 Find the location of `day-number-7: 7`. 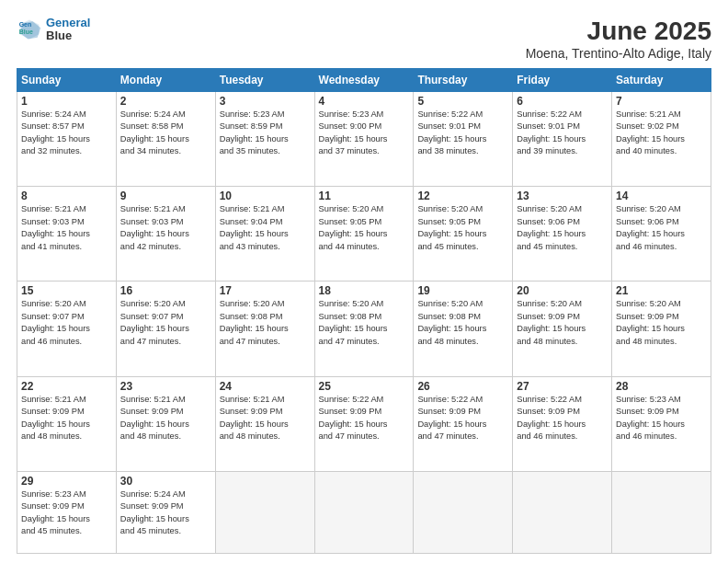

day-number-7: 7 is located at coordinates (662, 101).